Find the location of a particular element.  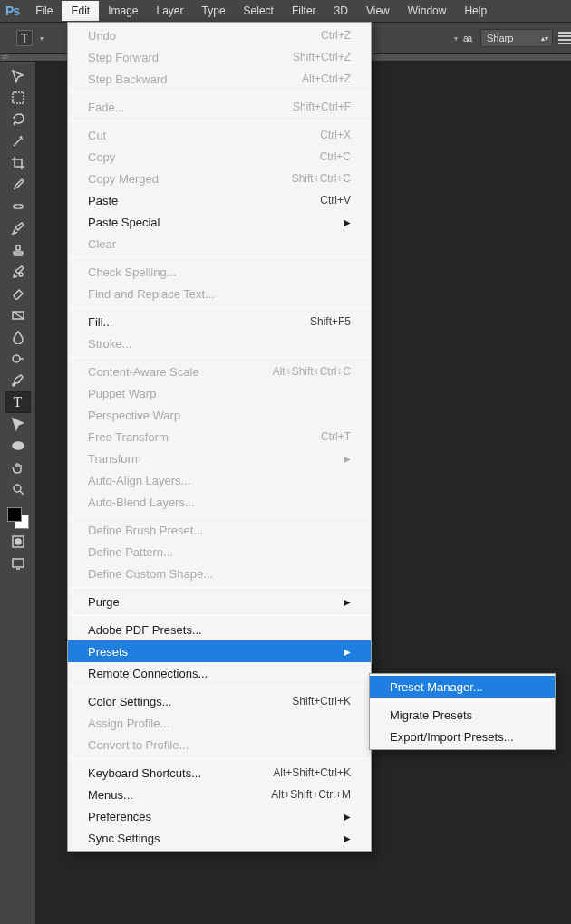

menubar: Ps FileEditImageLayerTypeSelectFilter3DV… is located at coordinates (286, 11).